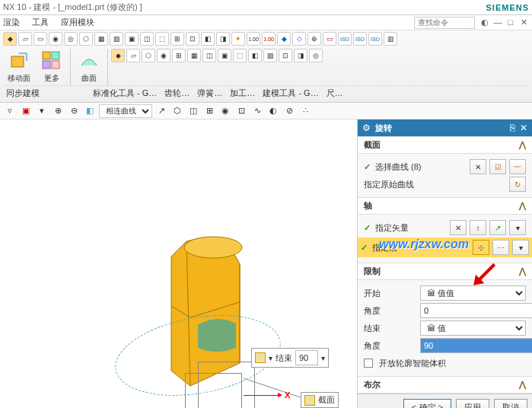  I want to click on ok-button: < 确定 >, so click(428, 403).